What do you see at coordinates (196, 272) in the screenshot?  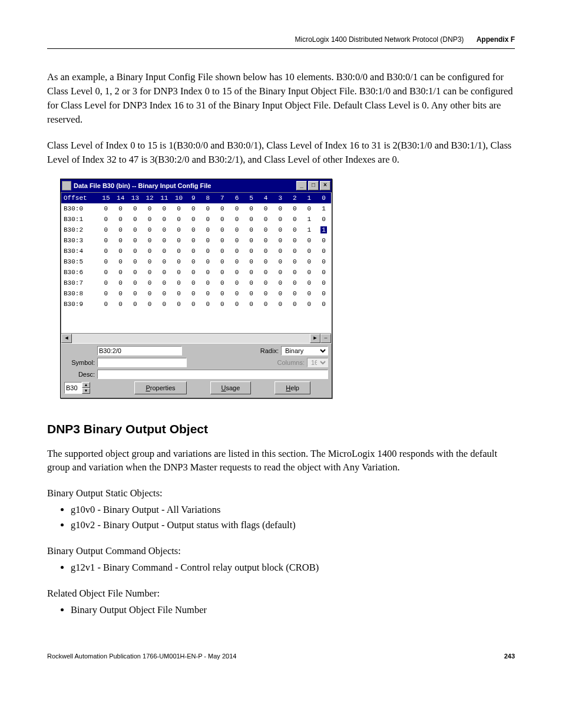 I see `table-row: B30:60000000000000000` at bounding box center [196, 272].